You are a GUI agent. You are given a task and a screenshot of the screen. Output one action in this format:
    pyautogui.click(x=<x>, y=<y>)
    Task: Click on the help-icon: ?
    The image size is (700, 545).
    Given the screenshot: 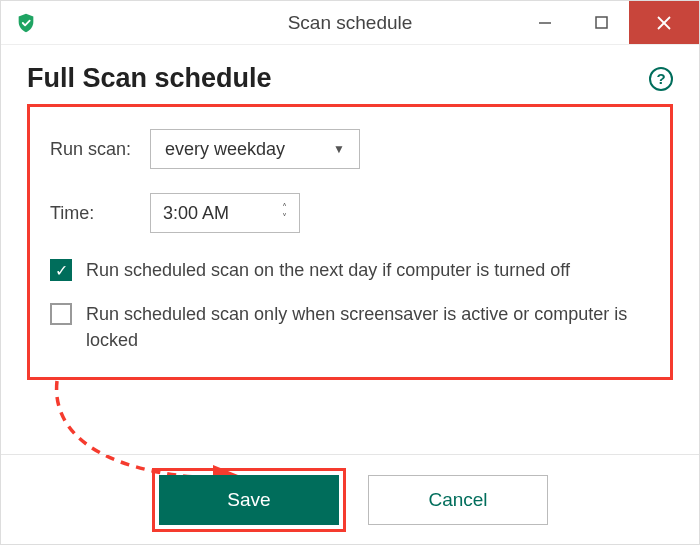 What is the action you would take?
    pyautogui.click(x=661, y=79)
    